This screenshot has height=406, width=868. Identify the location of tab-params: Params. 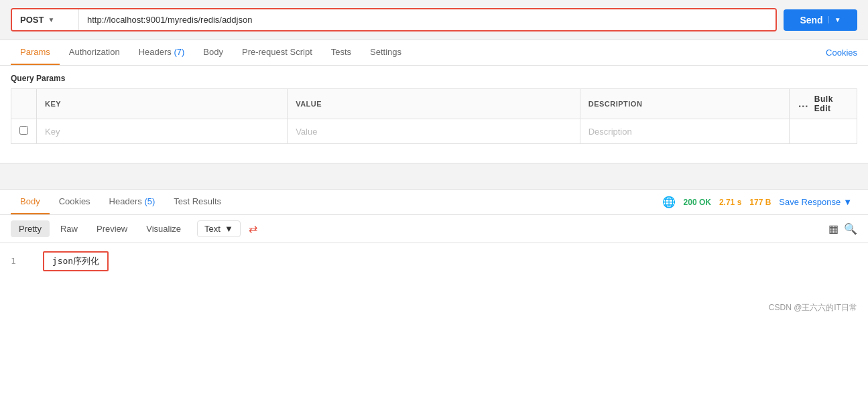
(35, 52).